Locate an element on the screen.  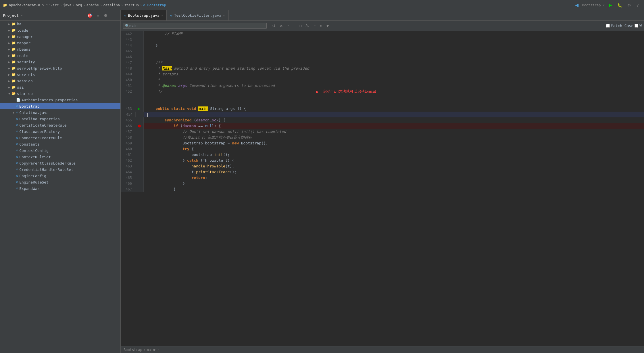
match-case-checkbox is located at coordinates (608, 26).